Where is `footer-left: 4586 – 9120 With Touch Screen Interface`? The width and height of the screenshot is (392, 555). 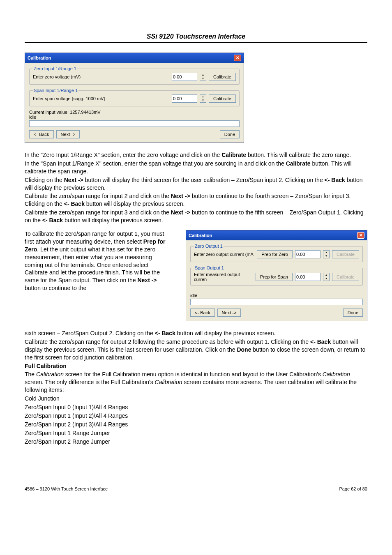
footer-left: 4586 – 9120 With Touch Screen Interface is located at coordinates (66, 489).